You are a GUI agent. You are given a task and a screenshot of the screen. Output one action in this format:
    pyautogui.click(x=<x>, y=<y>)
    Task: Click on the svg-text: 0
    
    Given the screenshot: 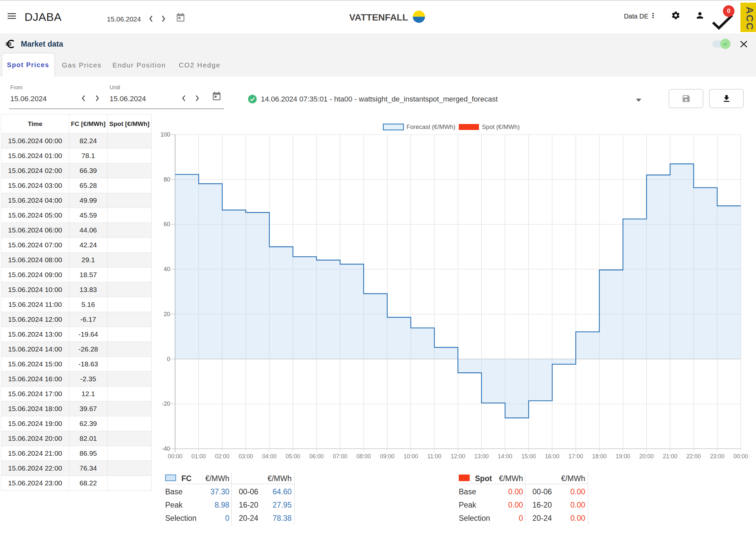 What is the action you would take?
    pyautogui.click(x=168, y=359)
    